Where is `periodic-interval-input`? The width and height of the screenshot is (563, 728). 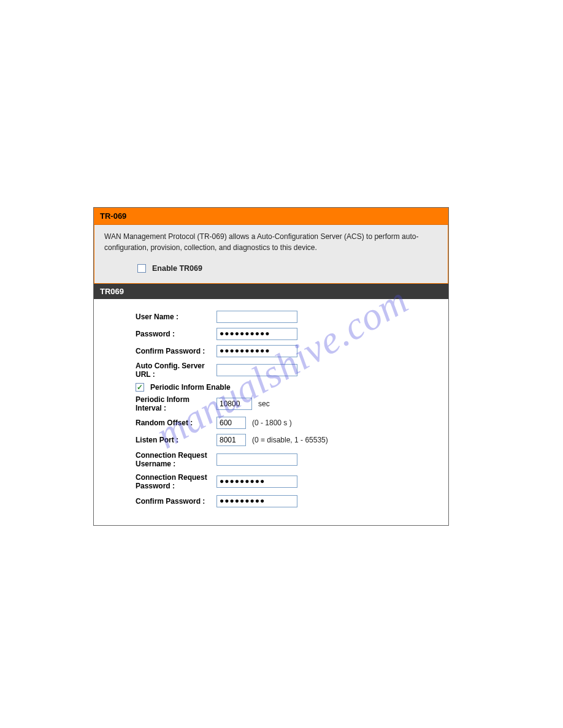
periodic-interval-input is located at coordinates (234, 404).